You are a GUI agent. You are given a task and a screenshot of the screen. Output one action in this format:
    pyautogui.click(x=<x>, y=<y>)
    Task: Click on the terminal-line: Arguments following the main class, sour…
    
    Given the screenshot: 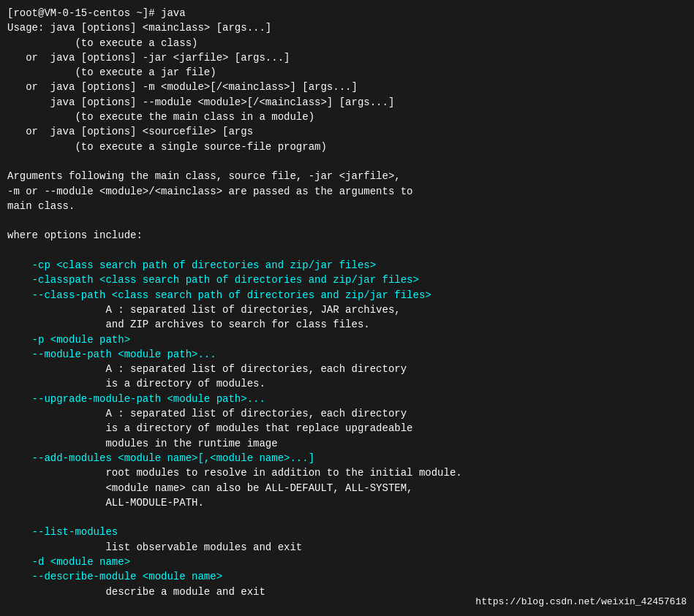 What is the action you would take?
    pyautogui.click(x=347, y=176)
    